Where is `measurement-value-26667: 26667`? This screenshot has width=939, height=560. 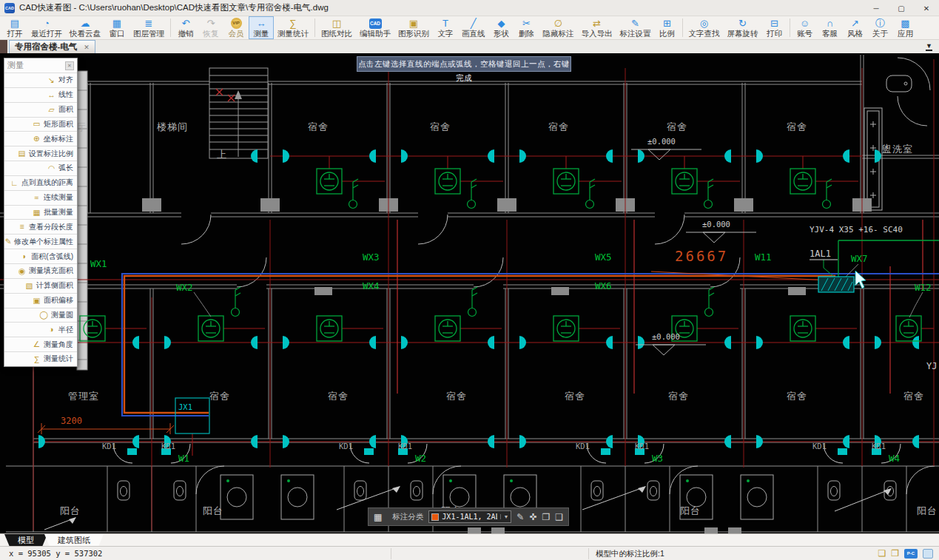
measurement-value-26667: 26667 is located at coordinates (701, 256).